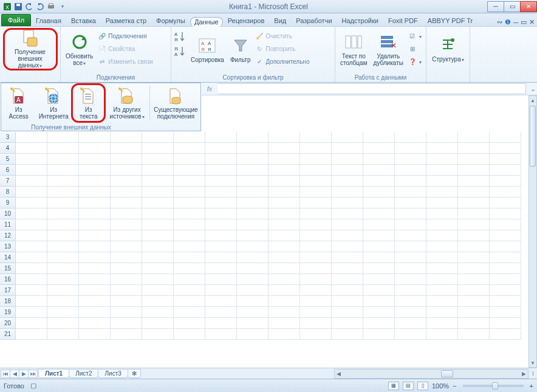 Image resolution: width=537 pixels, height=392 pixels. Describe the element at coordinates (16, 20) in the screenshot. I see `tab-file: Файл` at that location.